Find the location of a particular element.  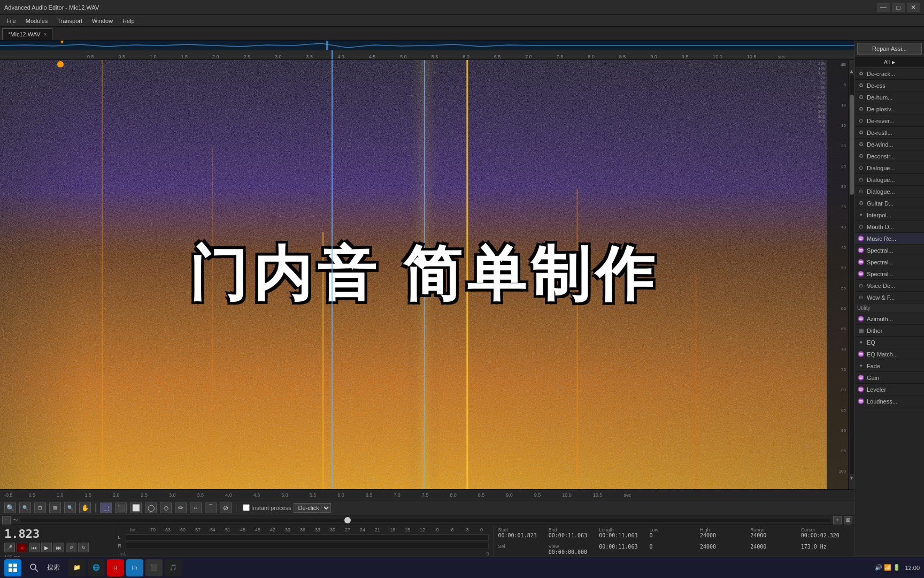

zoom-in-small: + is located at coordinates (837, 520).